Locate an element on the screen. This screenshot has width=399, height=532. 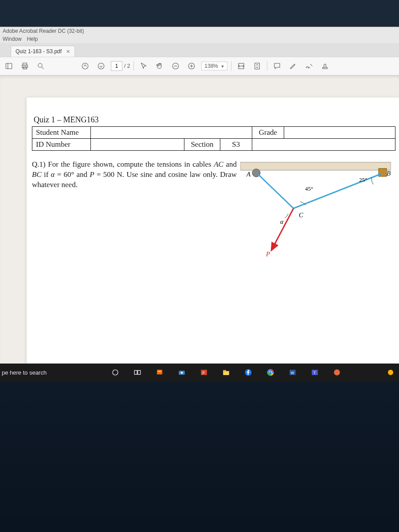
question-text: Q.1) For the figure shown, compute the t… is located at coordinates (134, 211).